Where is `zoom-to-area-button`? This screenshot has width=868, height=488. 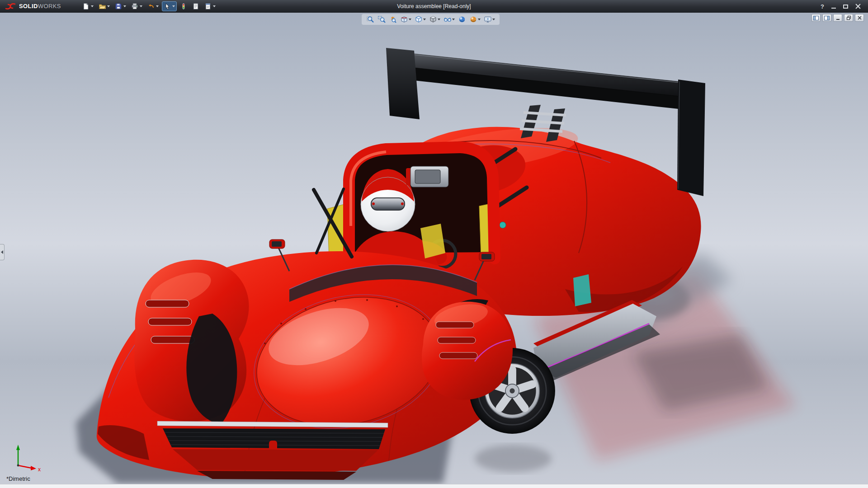 zoom-to-area-button is located at coordinates (382, 19).